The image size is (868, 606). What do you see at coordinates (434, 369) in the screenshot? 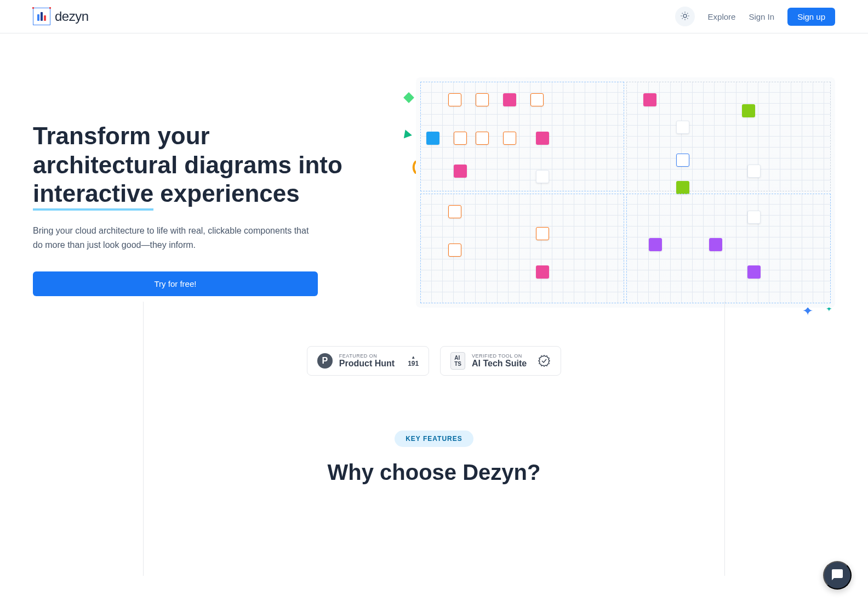
I see `badges-section: P FEATURED ON Product Hunt ▲ 191 AITS Ve…` at bounding box center [434, 369].